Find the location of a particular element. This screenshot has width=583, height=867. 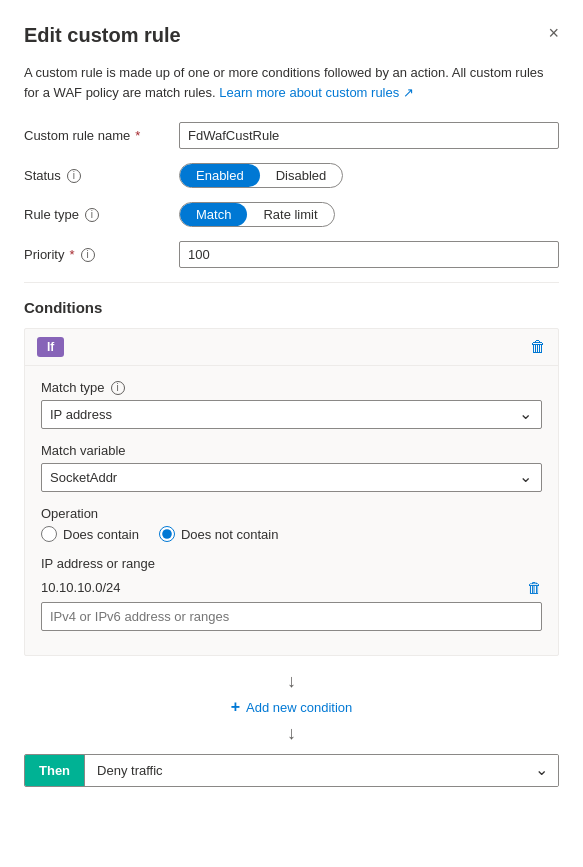

conditions-section-title: Conditions is located at coordinates (292, 308).